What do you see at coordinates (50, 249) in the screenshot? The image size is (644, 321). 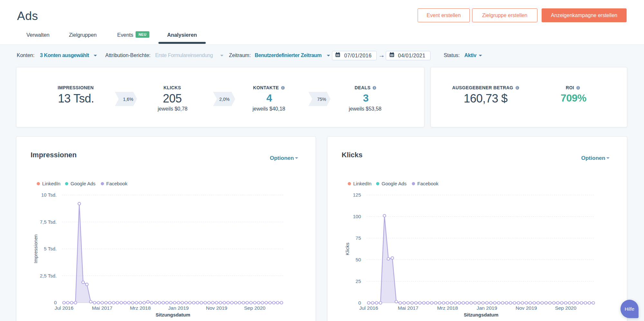 I see `svg-text: 5 Tsd.` at bounding box center [50, 249].